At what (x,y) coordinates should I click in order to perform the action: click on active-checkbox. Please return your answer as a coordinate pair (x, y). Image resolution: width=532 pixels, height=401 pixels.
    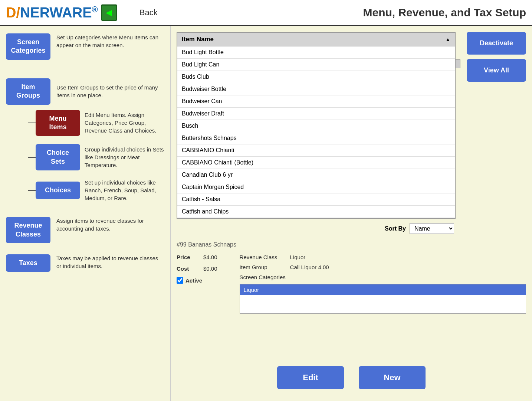
    Looking at the image, I should click on (180, 280).